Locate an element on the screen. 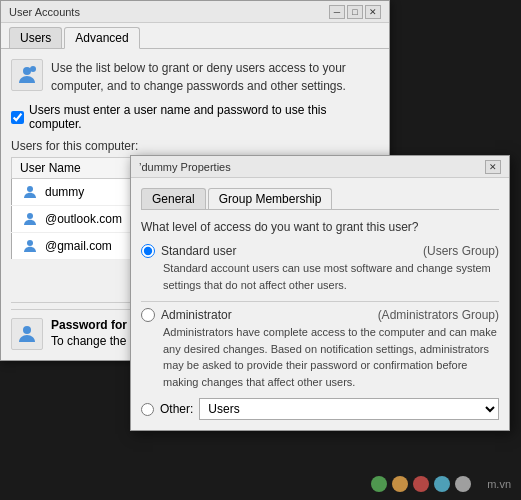 The image size is (521, 500). close-button: ✕ is located at coordinates (373, 12).